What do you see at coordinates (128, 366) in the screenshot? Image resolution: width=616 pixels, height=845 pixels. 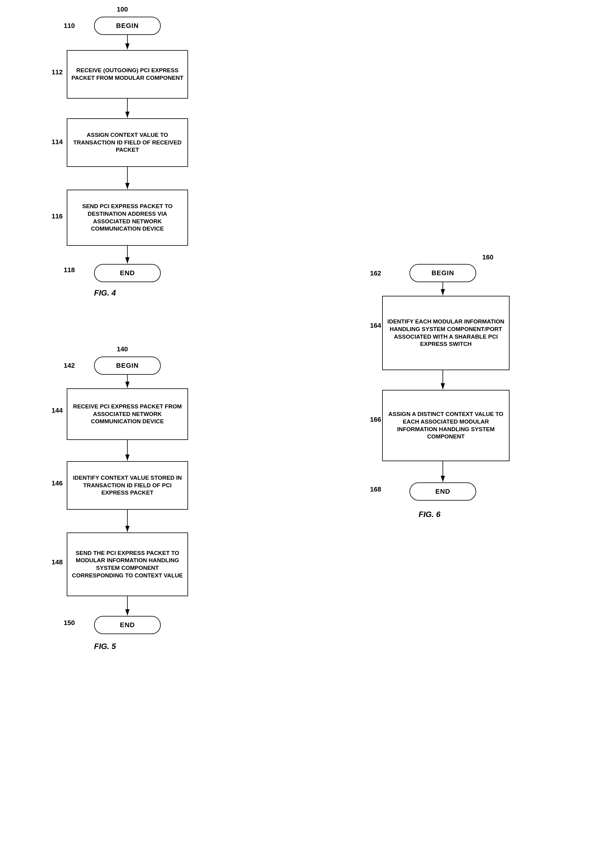 I see `fig5-begin-oval: BEGIN` at bounding box center [128, 366].